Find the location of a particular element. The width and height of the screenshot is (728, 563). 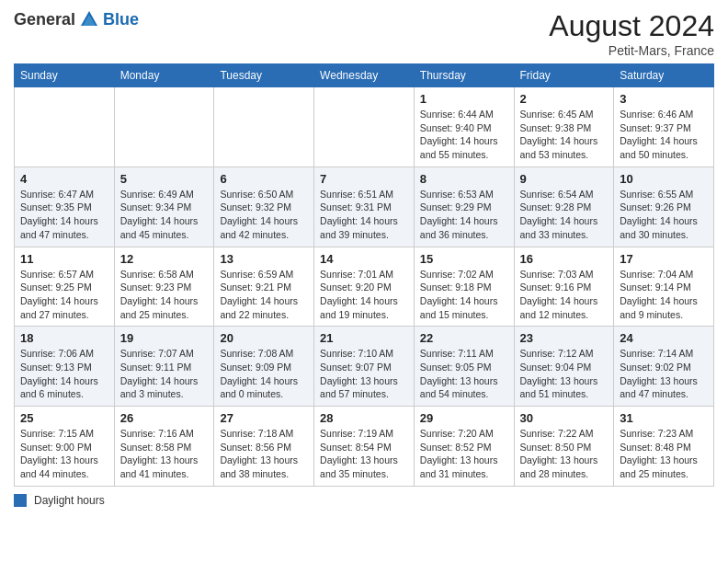

day-info: Sunrise: 7:19 AMSunset: 8:54 PMDaylight:… is located at coordinates (364, 454).